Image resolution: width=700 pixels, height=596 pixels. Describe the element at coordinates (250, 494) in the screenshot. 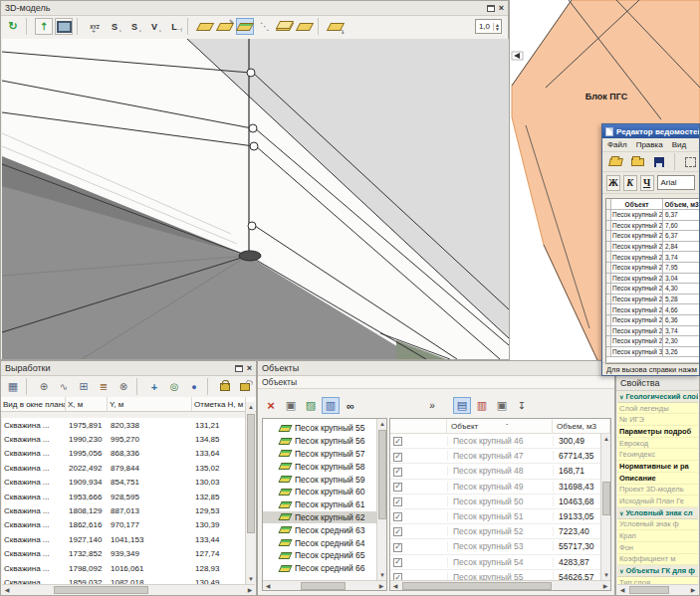

I see `vyrabotki-vscrollbar: ▲ ▼` at that location.